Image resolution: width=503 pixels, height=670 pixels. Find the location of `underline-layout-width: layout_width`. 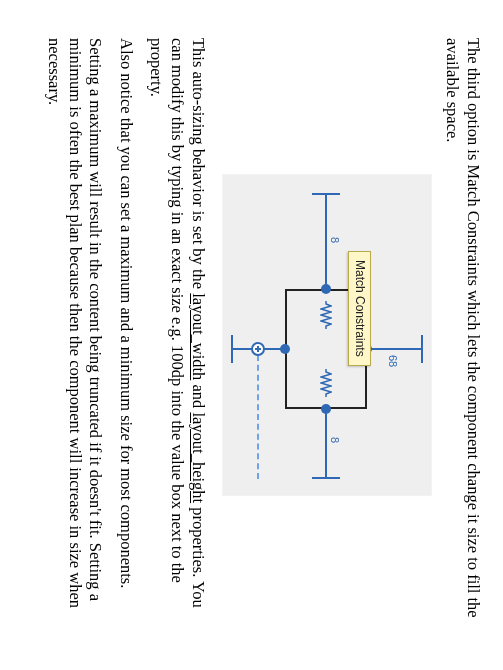

underline-layout-width: layout_width is located at coordinates (198, 336).